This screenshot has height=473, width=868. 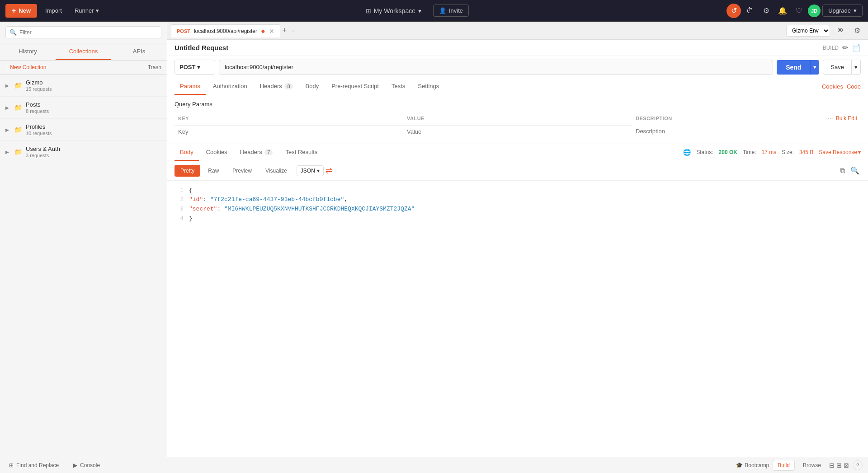 What do you see at coordinates (846, 118) in the screenshot?
I see `bulk-edit-button: Bulk Edit` at bounding box center [846, 118].